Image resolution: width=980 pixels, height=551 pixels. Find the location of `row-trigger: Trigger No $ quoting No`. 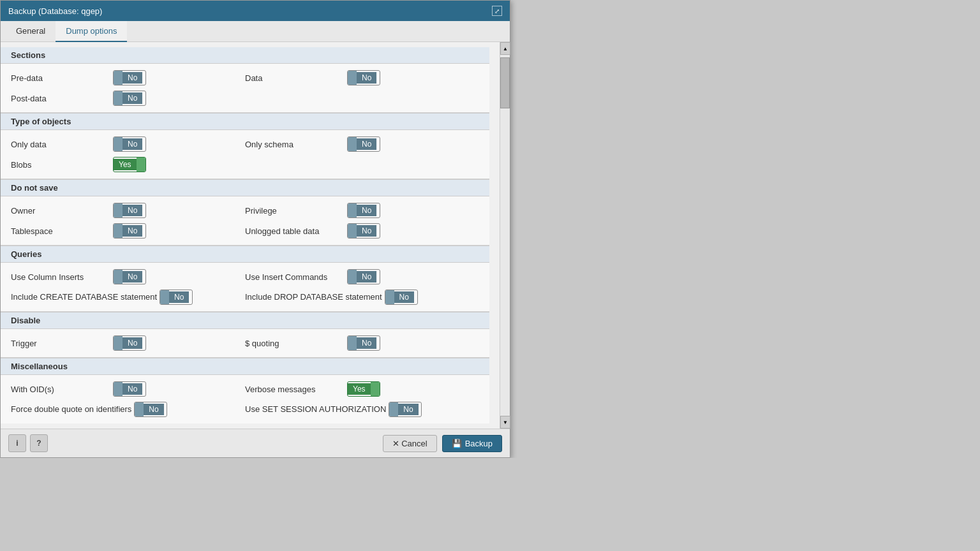

row-trigger: Trigger No $ quoting No is located at coordinates (245, 343).